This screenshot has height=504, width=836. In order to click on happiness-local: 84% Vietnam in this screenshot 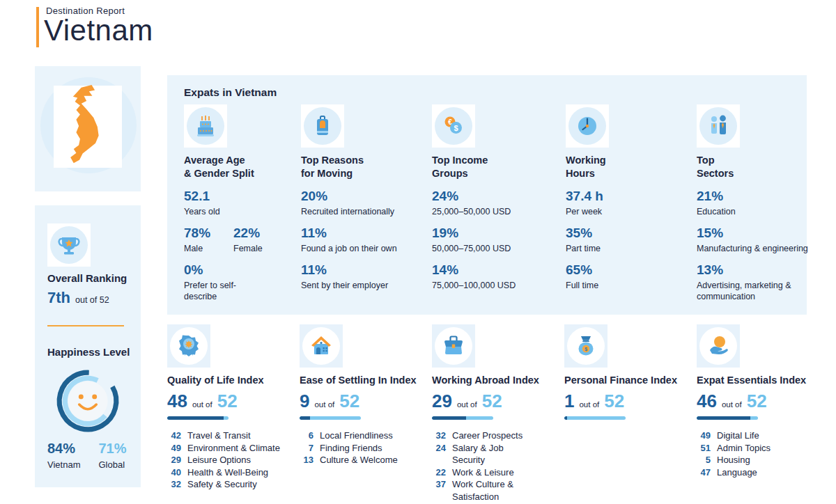, I will do `click(64, 455)`.